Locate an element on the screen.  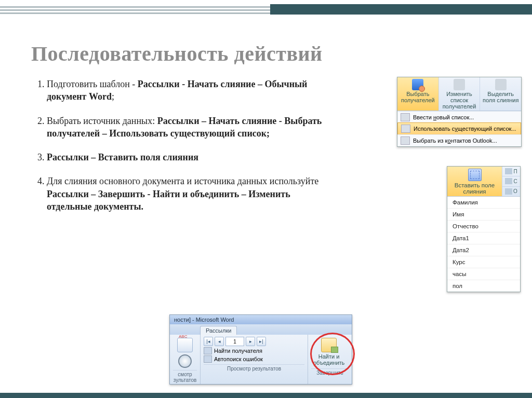
match-icon is located at coordinates (509, 181).